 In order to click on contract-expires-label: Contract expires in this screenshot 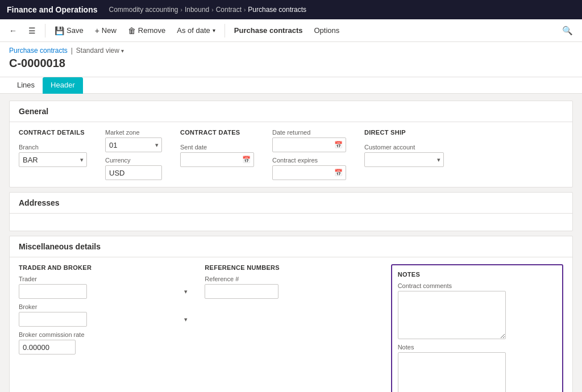, I will do `click(309, 160)`.